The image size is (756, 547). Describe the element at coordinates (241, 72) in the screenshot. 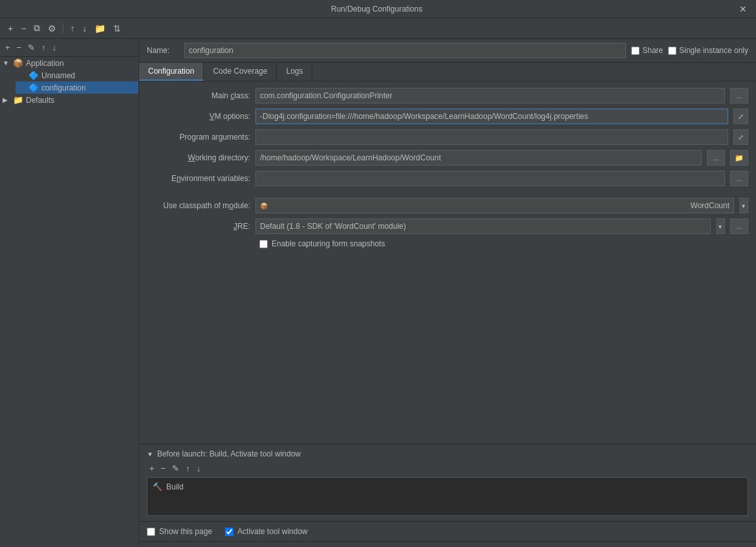

I see `tab-code-coverage: Code Coverage` at that location.